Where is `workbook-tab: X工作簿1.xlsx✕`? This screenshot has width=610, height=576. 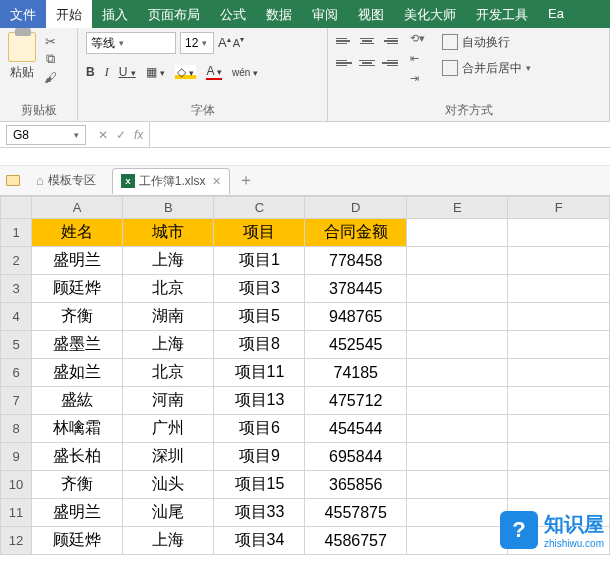
workbook-tab: X工作簿1.xlsx✕ is located at coordinates (171, 181).